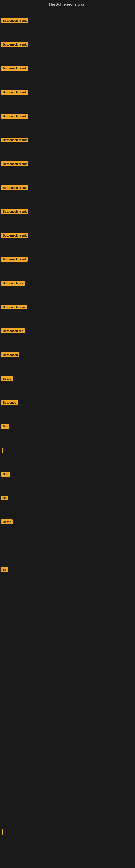 The height and width of the screenshot is (868, 135). What do you see at coordinates (68, 4) in the screenshot?
I see `site-title: TheBottlenecker.com` at bounding box center [68, 4].